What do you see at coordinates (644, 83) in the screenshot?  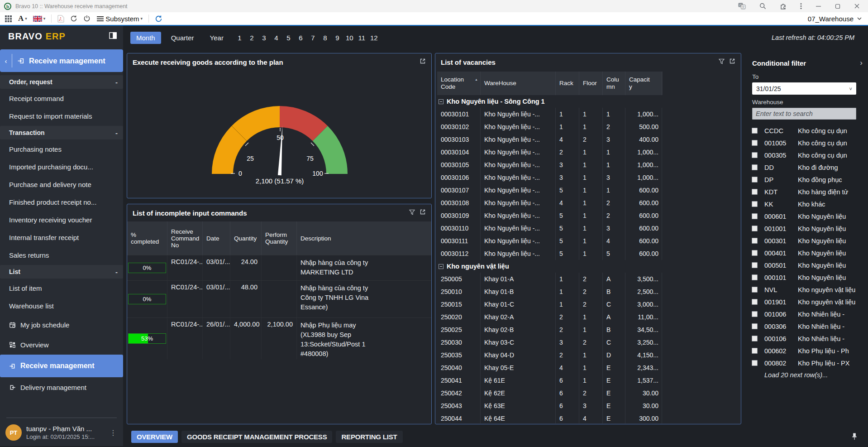 I see `column-header-capacity: Capacity` at bounding box center [644, 83].